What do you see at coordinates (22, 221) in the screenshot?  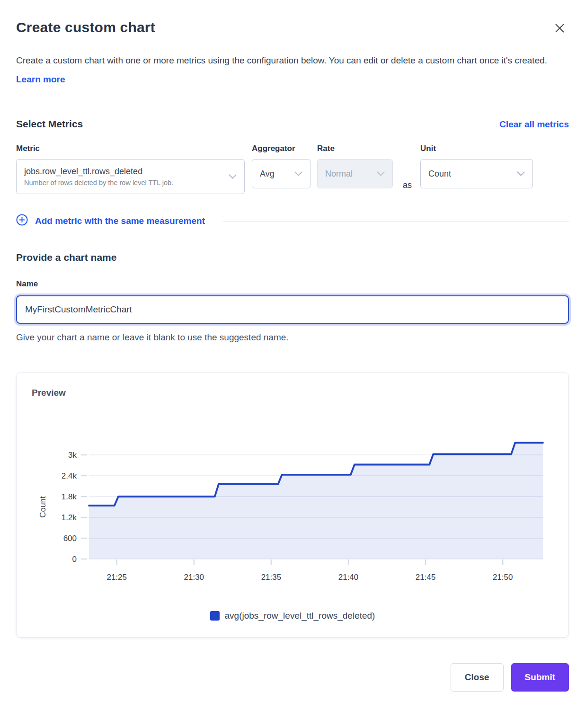 I see `plus-circle-icon` at bounding box center [22, 221].